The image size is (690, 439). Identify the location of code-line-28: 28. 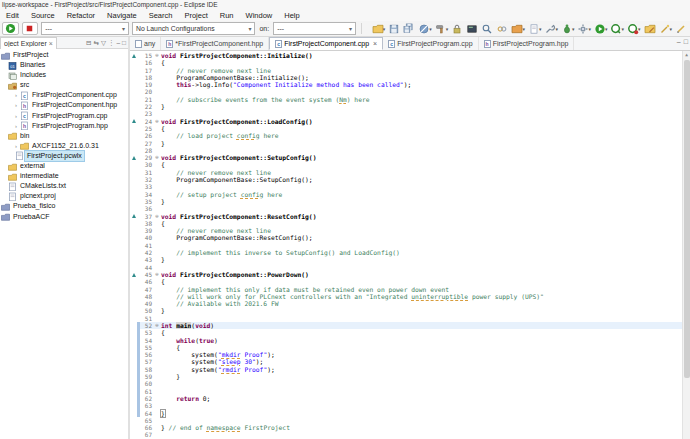
(406, 150).